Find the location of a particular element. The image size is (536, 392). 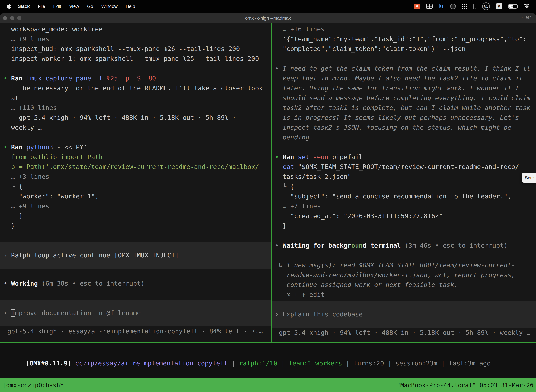

omx-session-info: turns:20 | session:23m | last:3m ago is located at coordinates (422, 363).